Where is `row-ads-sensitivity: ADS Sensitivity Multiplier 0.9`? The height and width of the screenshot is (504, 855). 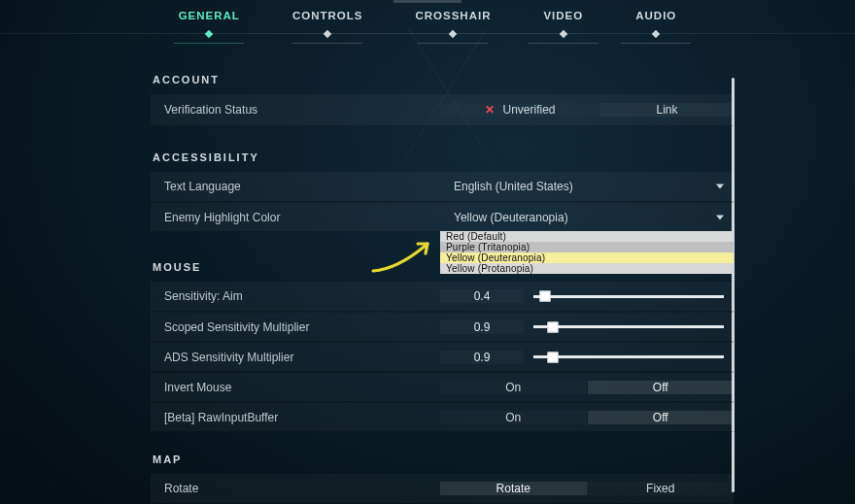 row-ads-sensitivity: ADS Sensitivity Multiplier 0.9 is located at coordinates (442, 357).